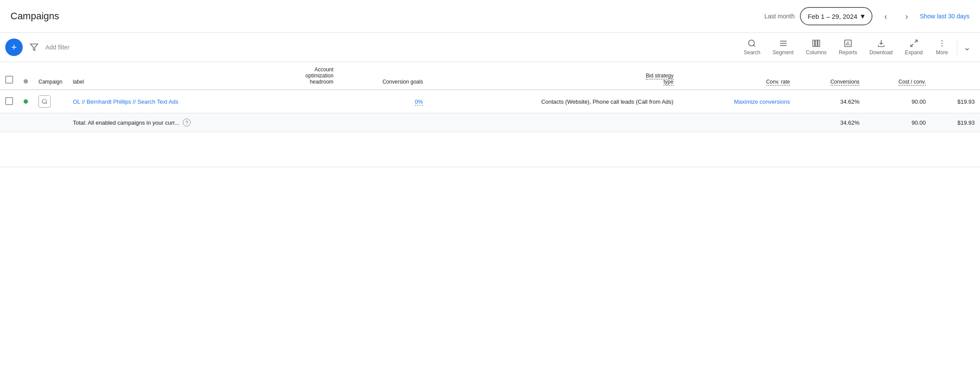 This screenshot has width=980, height=378. I want to click on header-account-opt: Accountoptimizationheadroom, so click(305, 76).